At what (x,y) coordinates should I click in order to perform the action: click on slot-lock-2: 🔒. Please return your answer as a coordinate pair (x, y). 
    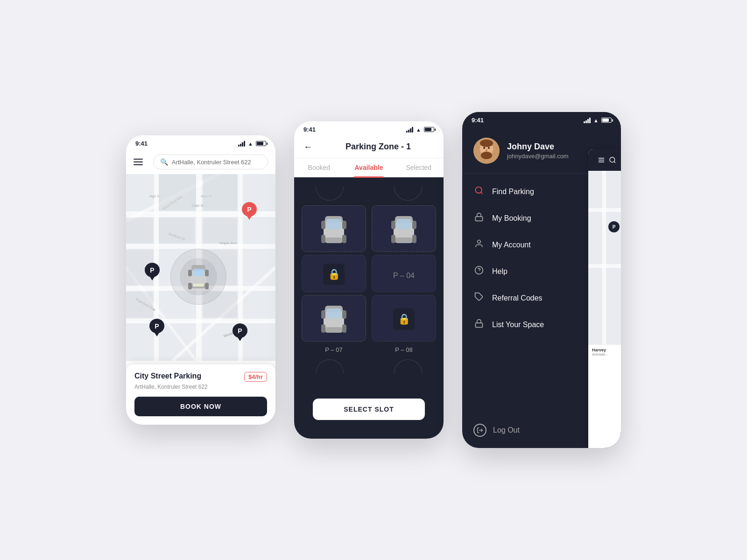
    Looking at the image, I should click on (404, 318).